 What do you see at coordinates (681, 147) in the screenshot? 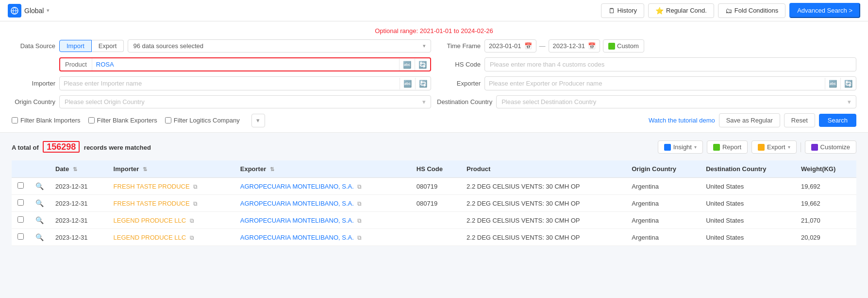
I see `insight-button: Insight ▾` at bounding box center [681, 147].